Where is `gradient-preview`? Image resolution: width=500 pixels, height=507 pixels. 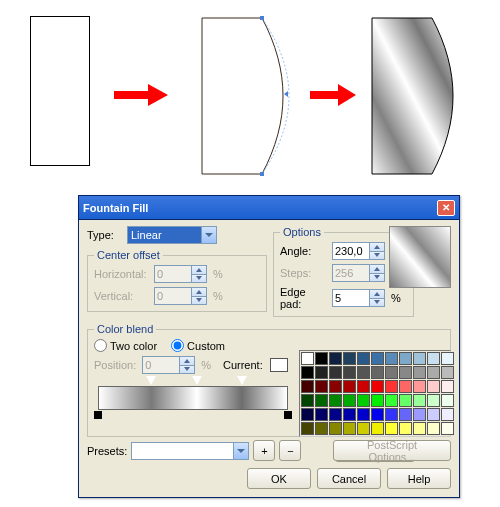 gradient-preview is located at coordinates (420, 257).